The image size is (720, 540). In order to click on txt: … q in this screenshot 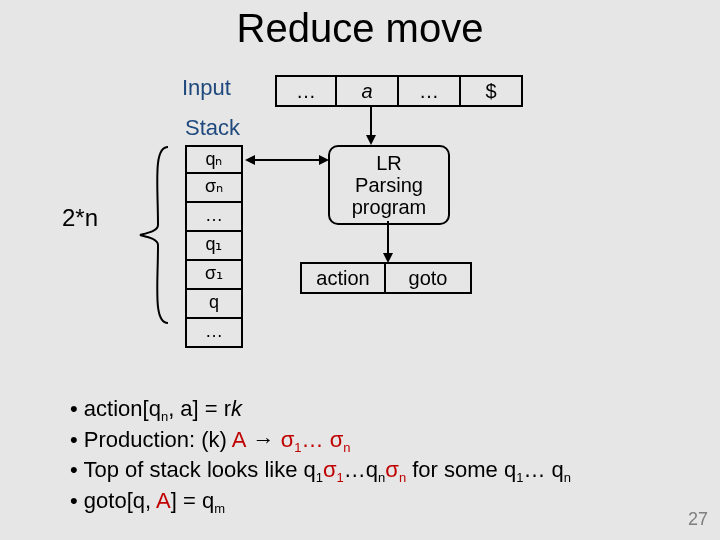, I will do `click(543, 470)`.